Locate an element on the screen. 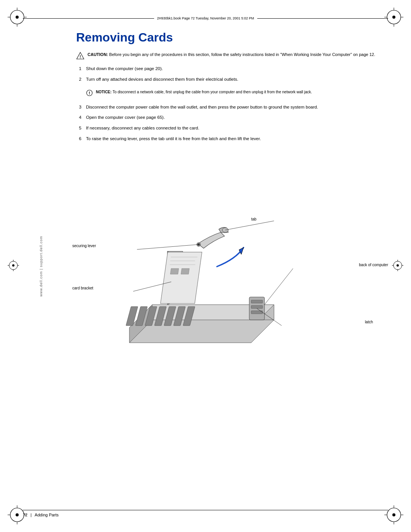 The image size is (411, 532). edge-mark-left is located at coordinates (13, 266).